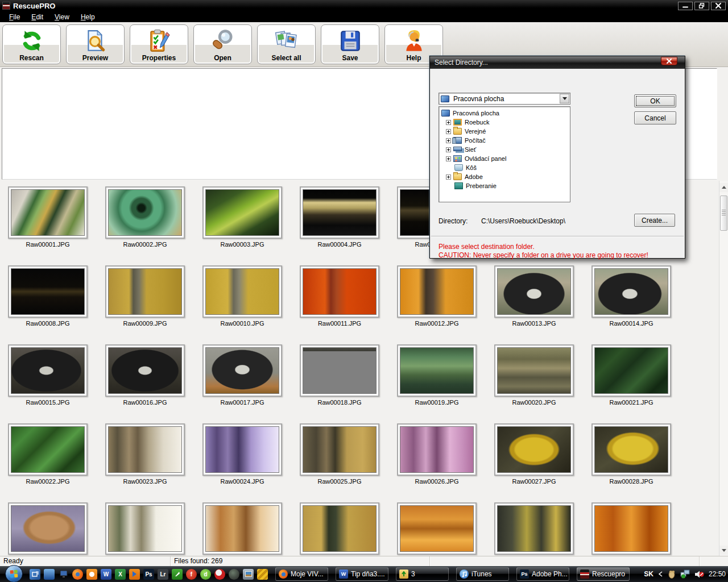  What do you see at coordinates (223, 44) in the screenshot?
I see `toolbar-open-button: Open` at bounding box center [223, 44].